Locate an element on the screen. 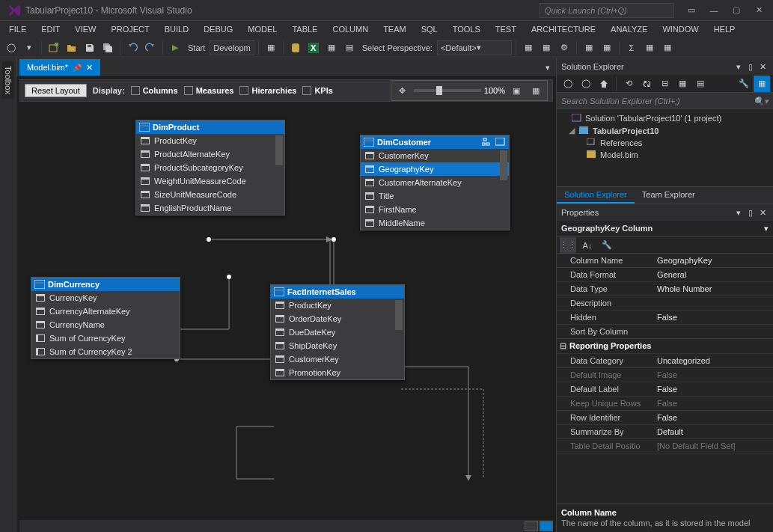  grid-view-button is located at coordinates (531, 526).